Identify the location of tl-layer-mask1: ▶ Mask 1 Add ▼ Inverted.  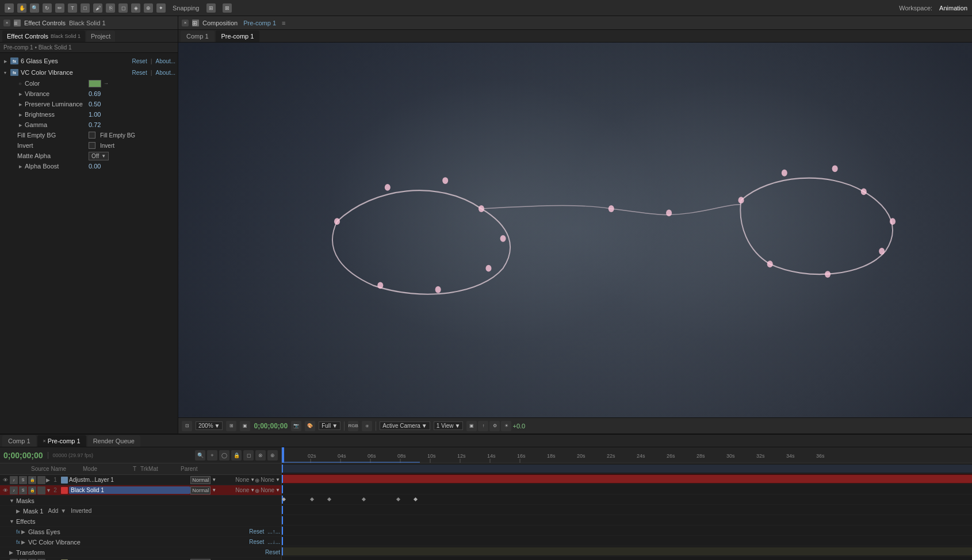
(140, 511).